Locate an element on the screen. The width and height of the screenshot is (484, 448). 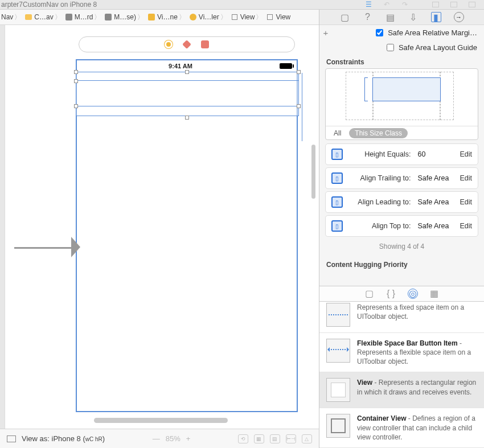
safe-area-margins-row: + Safe Area Relative Margi… is located at coordinates (402, 32).